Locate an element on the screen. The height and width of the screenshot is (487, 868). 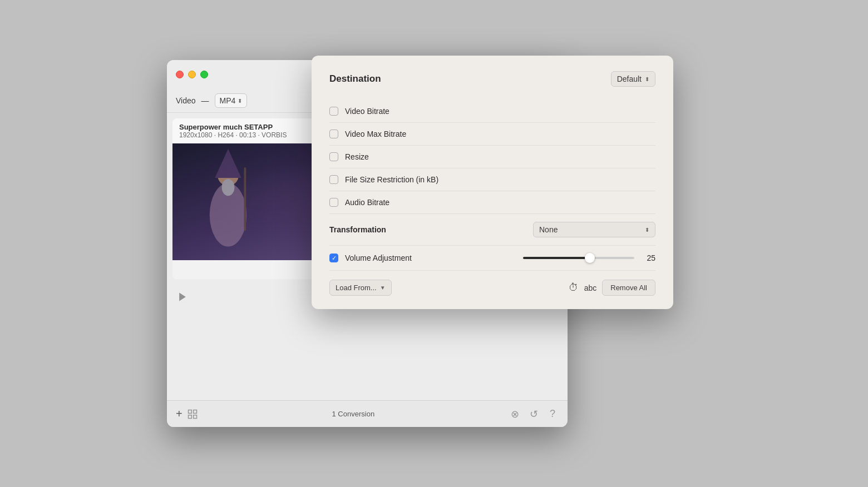
cancel-icon: ⊗ is located at coordinates (515, 414).